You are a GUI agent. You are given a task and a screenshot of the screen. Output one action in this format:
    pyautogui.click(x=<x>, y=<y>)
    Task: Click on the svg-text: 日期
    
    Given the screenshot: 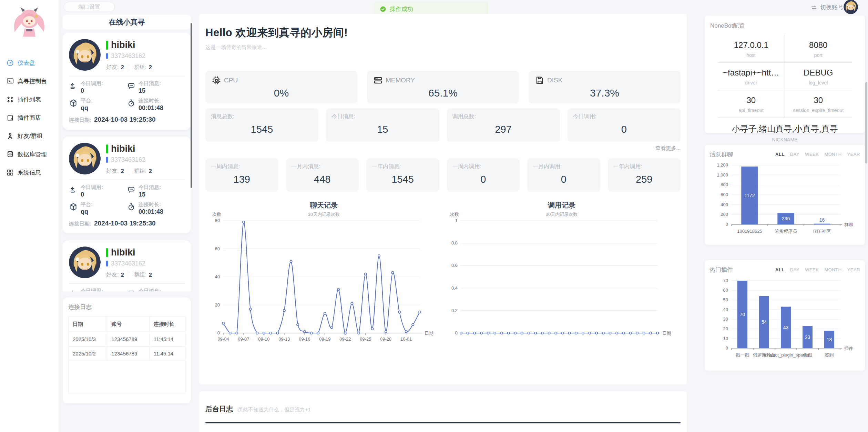 What is the action you would take?
    pyautogui.click(x=429, y=333)
    